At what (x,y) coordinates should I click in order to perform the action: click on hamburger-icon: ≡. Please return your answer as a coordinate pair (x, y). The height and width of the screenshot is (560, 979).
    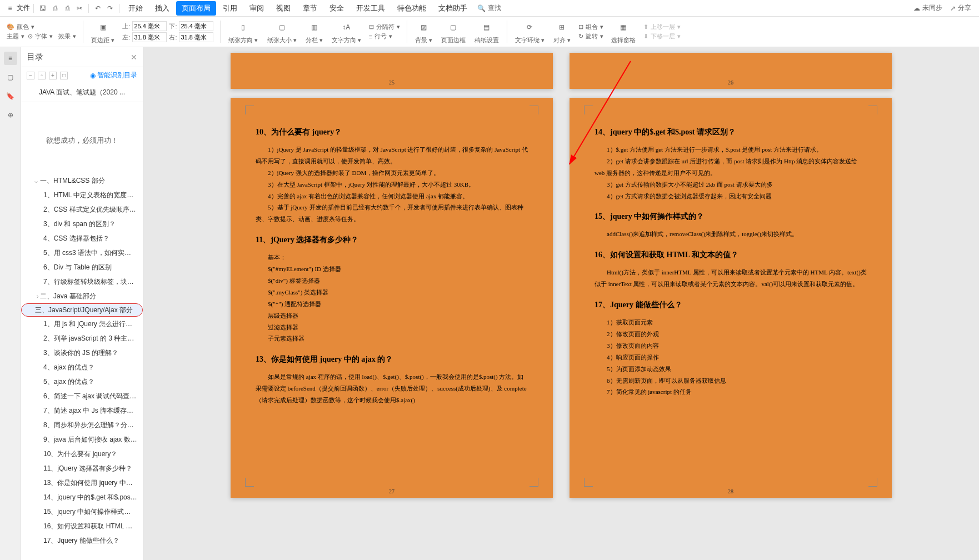
    Looking at the image, I should click on (10, 8).